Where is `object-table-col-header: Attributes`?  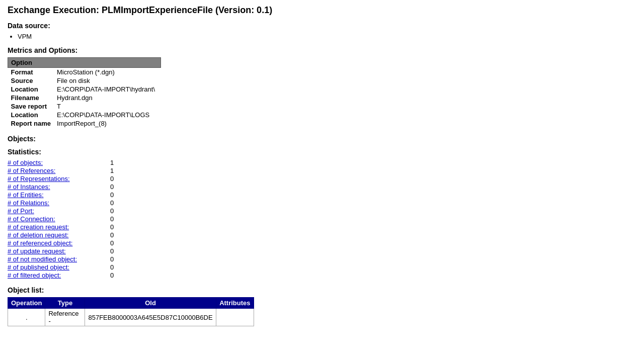 object-table-col-header: Attributes is located at coordinates (234, 303).